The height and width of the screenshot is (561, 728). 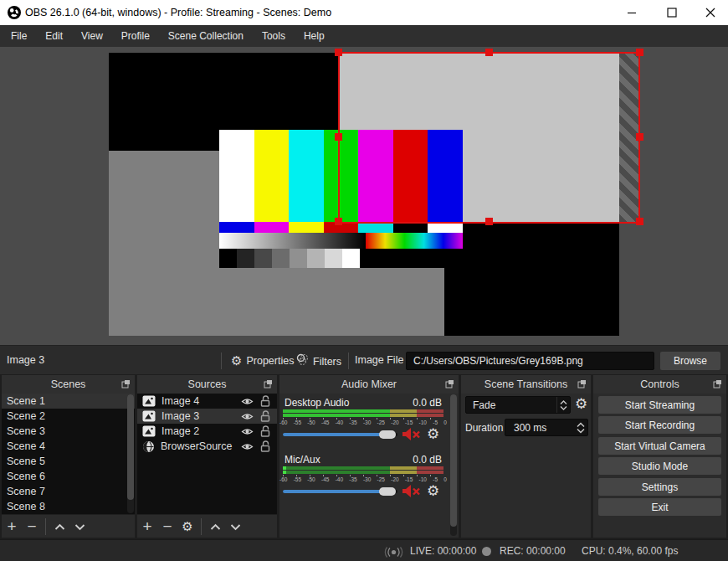 What do you see at coordinates (659, 384) in the screenshot?
I see `controls-header: Controls` at bounding box center [659, 384].